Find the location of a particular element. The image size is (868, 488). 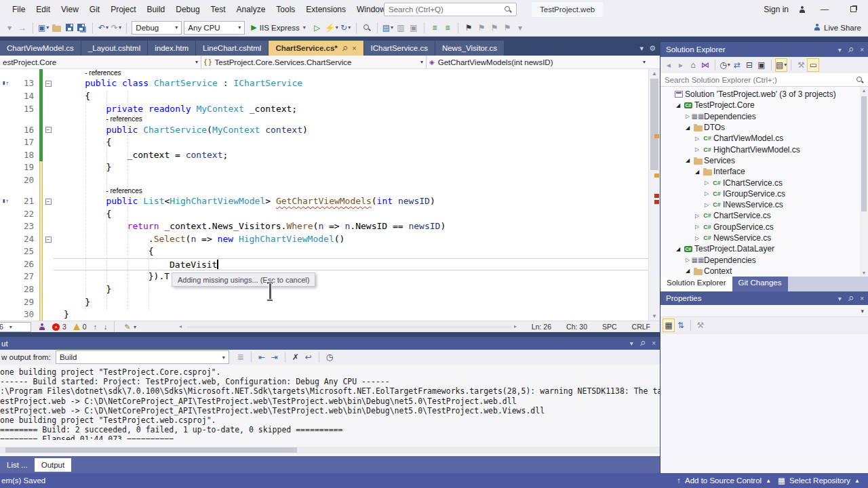

code-line-13: ▮↑13−public class ChartService : IChartS… is located at coordinates (330, 84).